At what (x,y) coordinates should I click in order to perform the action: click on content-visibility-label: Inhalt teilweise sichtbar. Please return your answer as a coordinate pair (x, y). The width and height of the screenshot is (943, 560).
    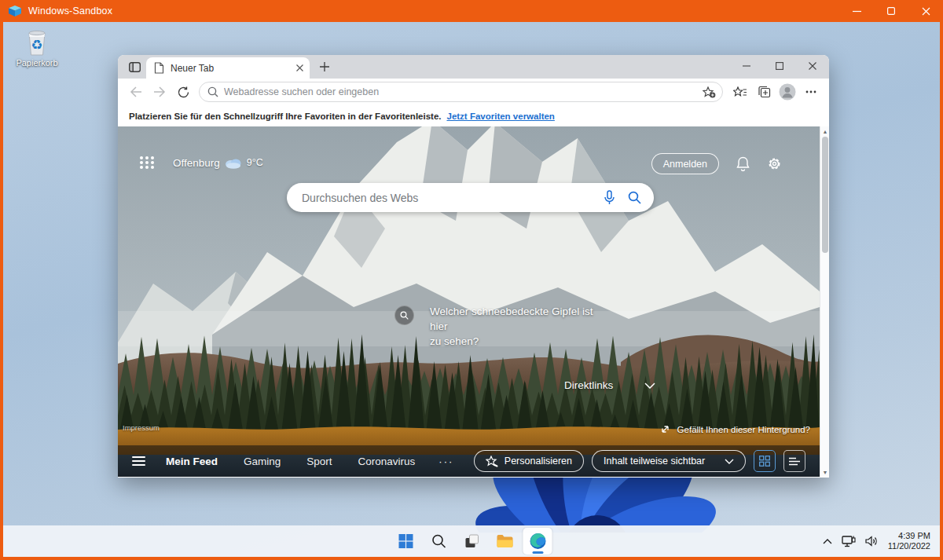
    Looking at the image, I should click on (654, 461).